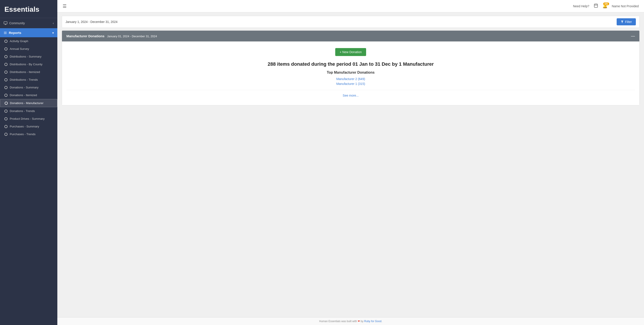 The width and height of the screenshot is (644, 325). I want to click on sidebar-item-annual-survey: Annual Survey, so click(28, 49).